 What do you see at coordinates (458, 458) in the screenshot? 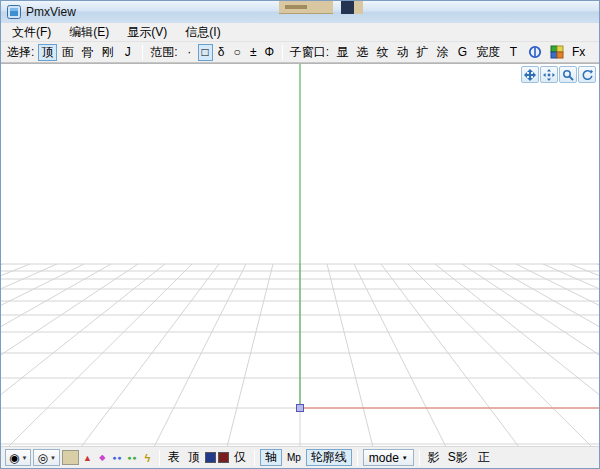
I see `self-shadow-toggle: S影` at bounding box center [458, 458].